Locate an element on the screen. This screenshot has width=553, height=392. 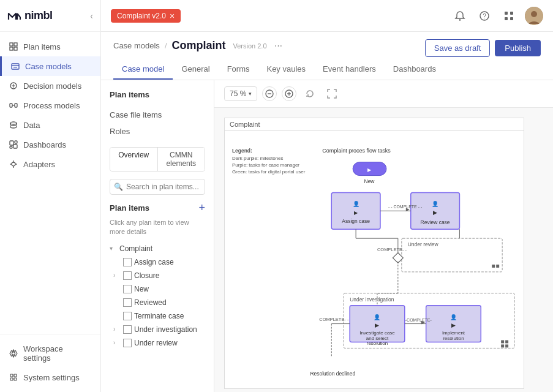
svg-text: - - COMPLETE - - is located at coordinates (405, 207).